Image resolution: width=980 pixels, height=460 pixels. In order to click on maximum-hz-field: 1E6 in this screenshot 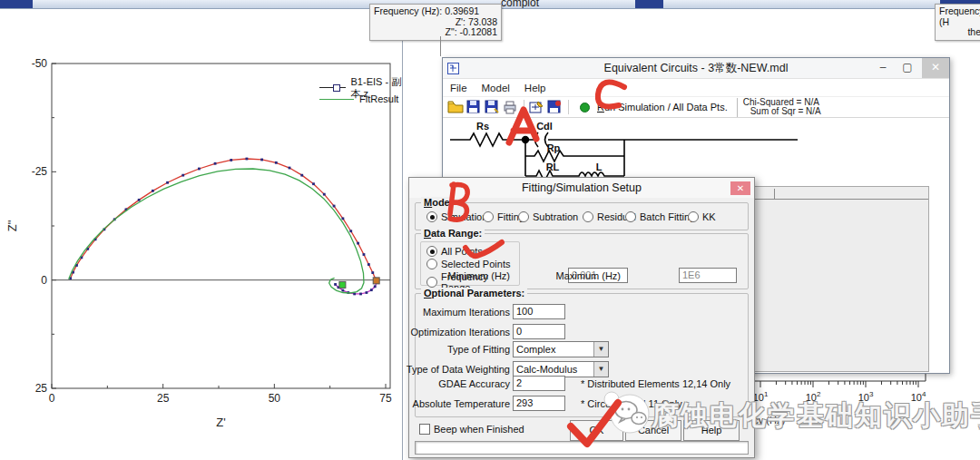, I will do `click(708, 276)`.